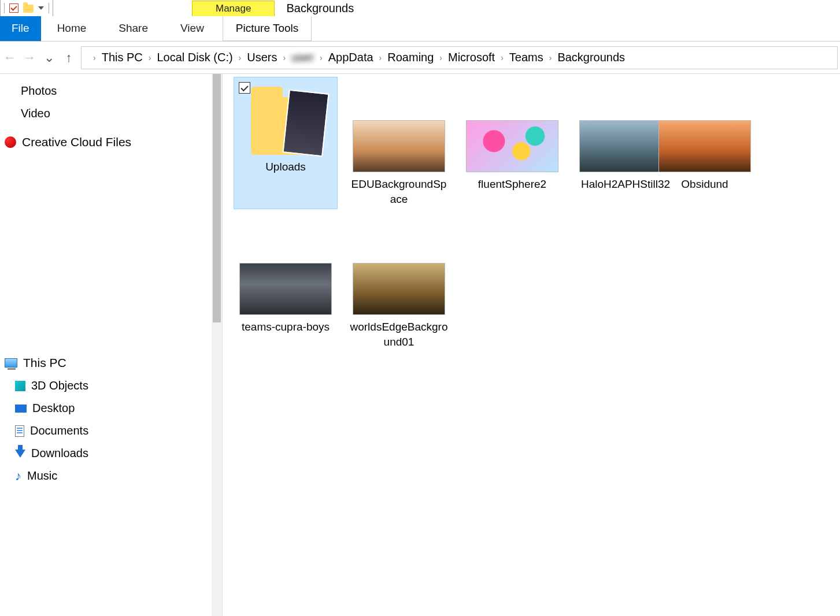 The height and width of the screenshot is (616, 840). What do you see at coordinates (279, 8) in the screenshot?
I see `contextual-tab-group: Manage Backgrounds` at bounding box center [279, 8].